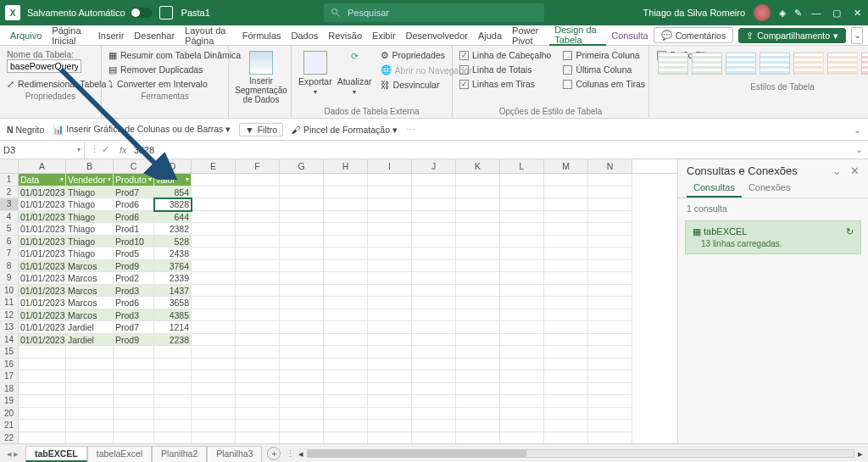 This screenshot has width=868, height=462. I want to click on cell: 3828, so click(173, 205).